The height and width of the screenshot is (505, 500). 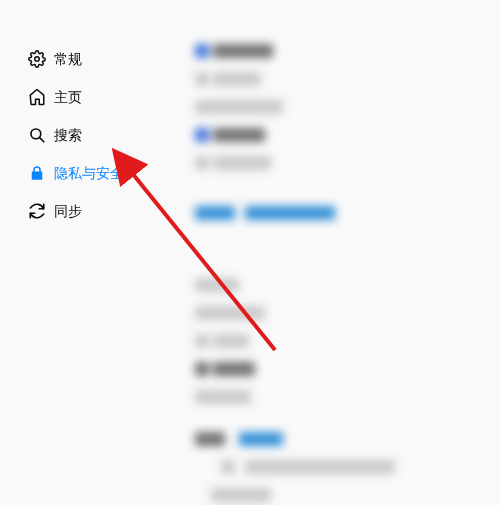 What do you see at coordinates (37, 173) in the screenshot?
I see `lock-icon` at bounding box center [37, 173].